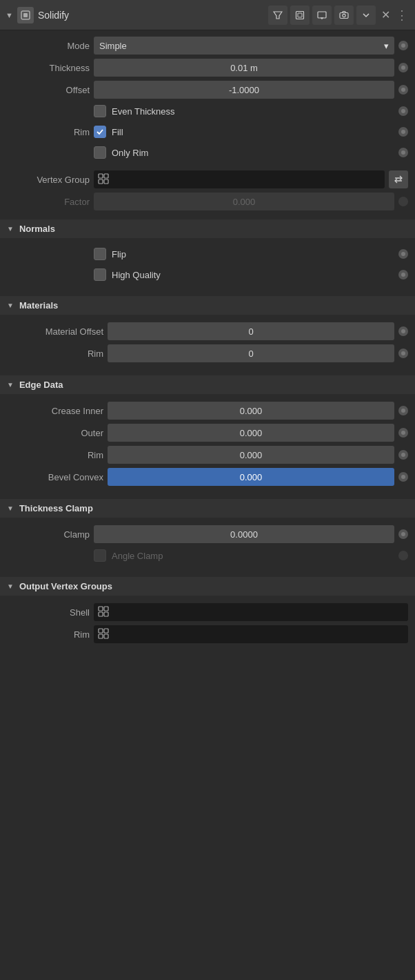 Image resolution: width=415 pixels, height=980 pixels. I want to click on material-offset-input, so click(251, 331).